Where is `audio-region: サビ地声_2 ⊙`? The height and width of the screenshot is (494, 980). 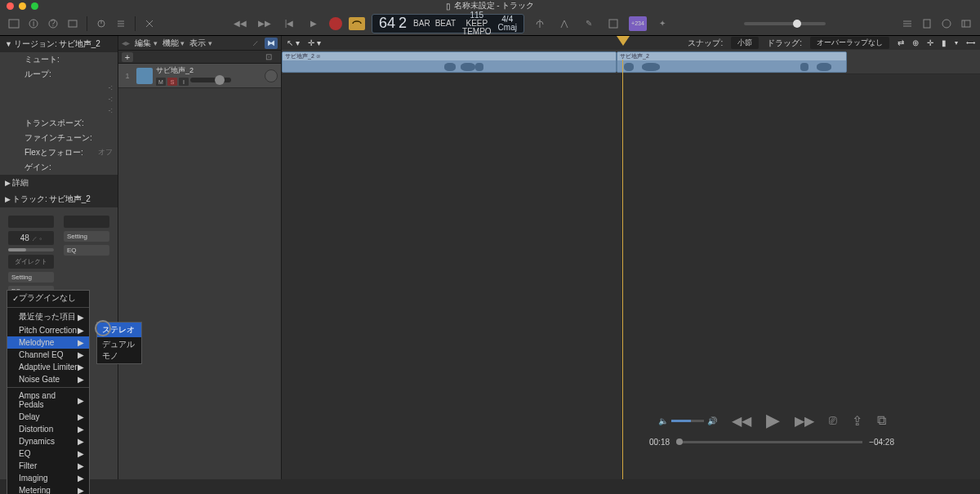 audio-region: サビ地声_2 ⊙ is located at coordinates (449, 62).